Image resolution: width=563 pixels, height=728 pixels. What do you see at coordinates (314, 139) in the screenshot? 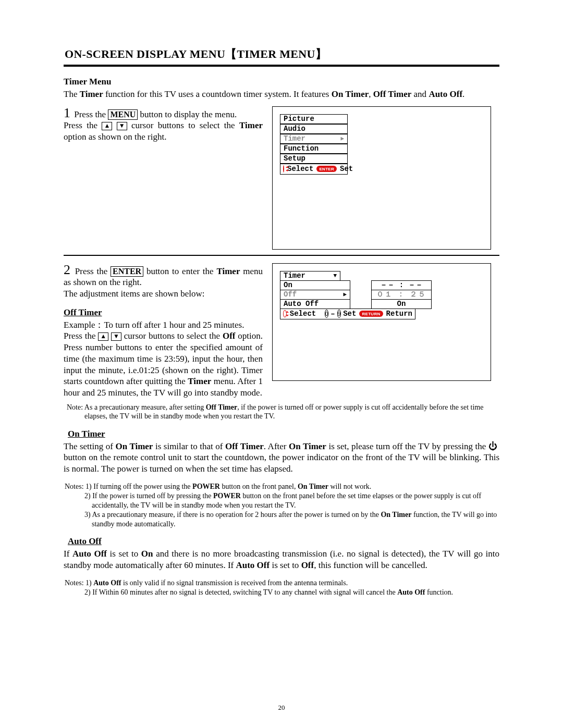
I see `menu-item-timer: Timer▶` at bounding box center [314, 139].